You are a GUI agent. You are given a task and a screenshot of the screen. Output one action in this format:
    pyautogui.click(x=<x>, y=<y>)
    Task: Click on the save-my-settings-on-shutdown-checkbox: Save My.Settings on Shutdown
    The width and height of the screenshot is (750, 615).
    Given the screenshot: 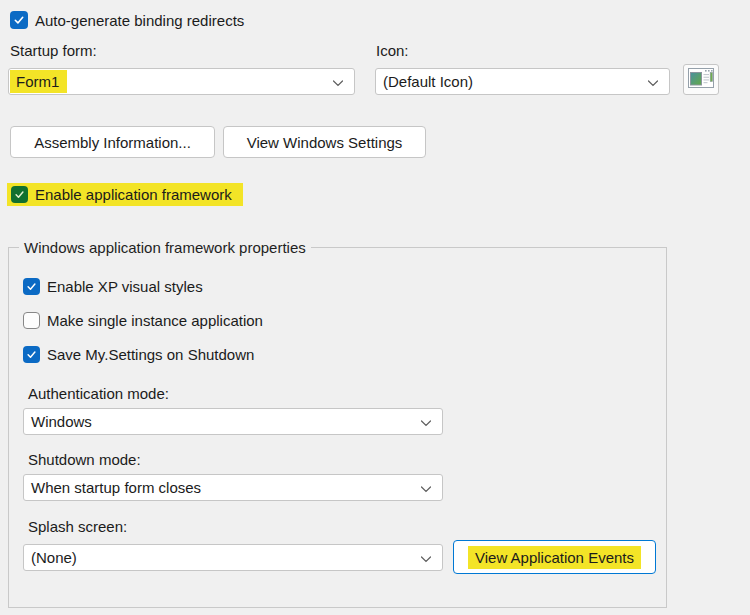 What is the action you would take?
    pyautogui.click(x=138, y=354)
    